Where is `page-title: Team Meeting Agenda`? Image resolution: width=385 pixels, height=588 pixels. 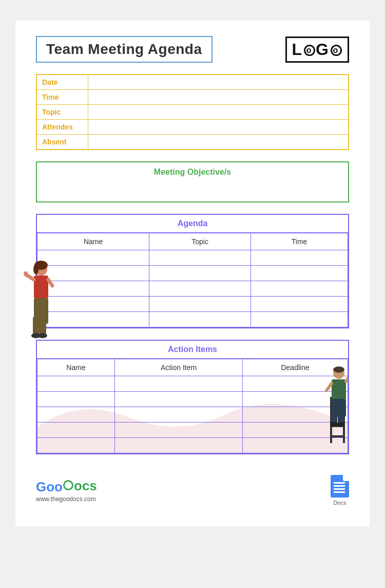 page-title: Team Meeting Agenda is located at coordinates (124, 49).